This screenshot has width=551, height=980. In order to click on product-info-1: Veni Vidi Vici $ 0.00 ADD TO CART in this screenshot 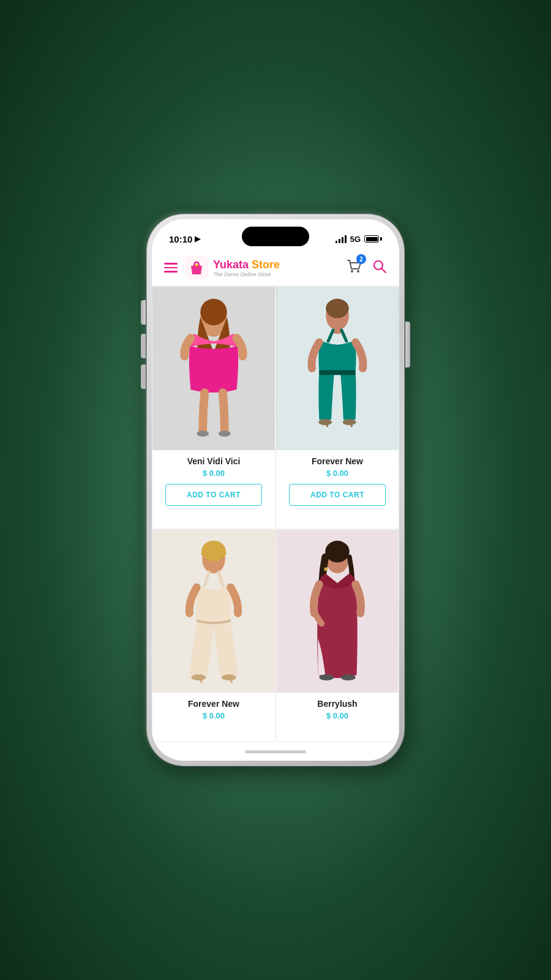, I will do `click(214, 485)`.